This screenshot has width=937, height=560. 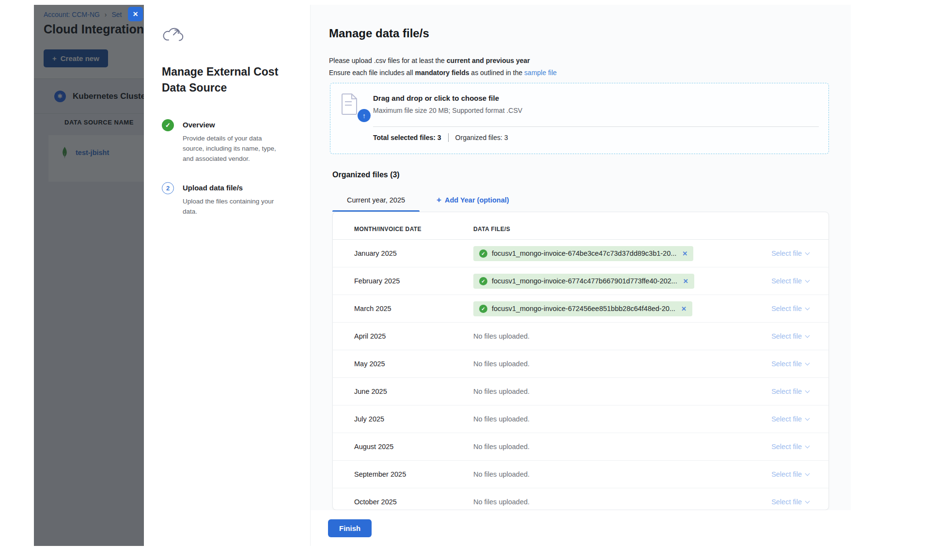 What do you see at coordinates (136, 14) in the screenshot?
I see `close-button: ✕` at bounding box center [136, 14].